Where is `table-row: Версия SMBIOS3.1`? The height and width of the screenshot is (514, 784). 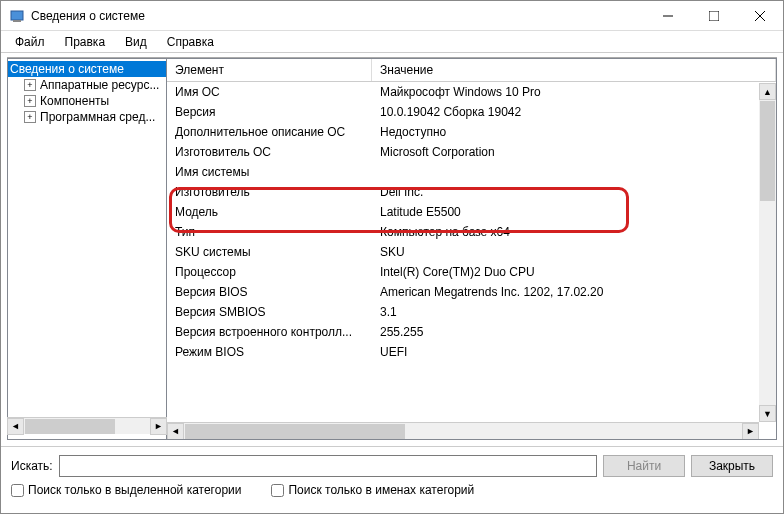
table-row: Версия SMBIOS3.1 is located at coordinates (472, 312).